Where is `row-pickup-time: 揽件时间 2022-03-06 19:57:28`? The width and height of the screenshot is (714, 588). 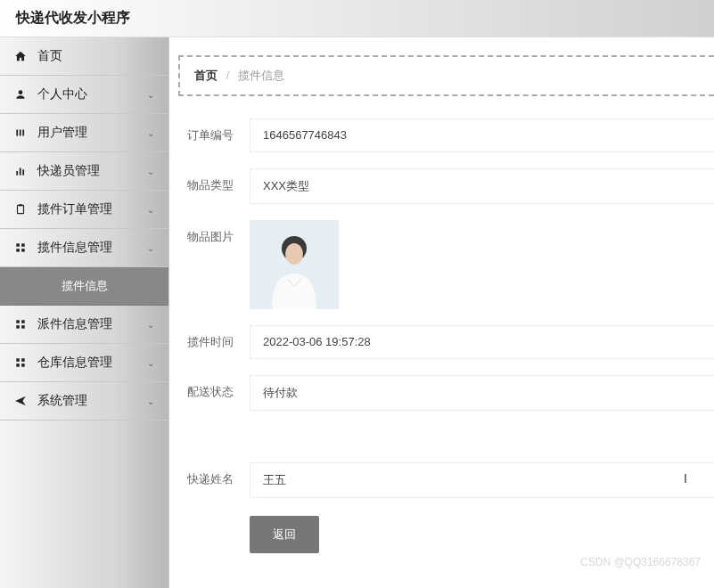
row-pickup-time: 揽件时间 2022-03-06 19:57:28 is located at coordinates (446, 342).